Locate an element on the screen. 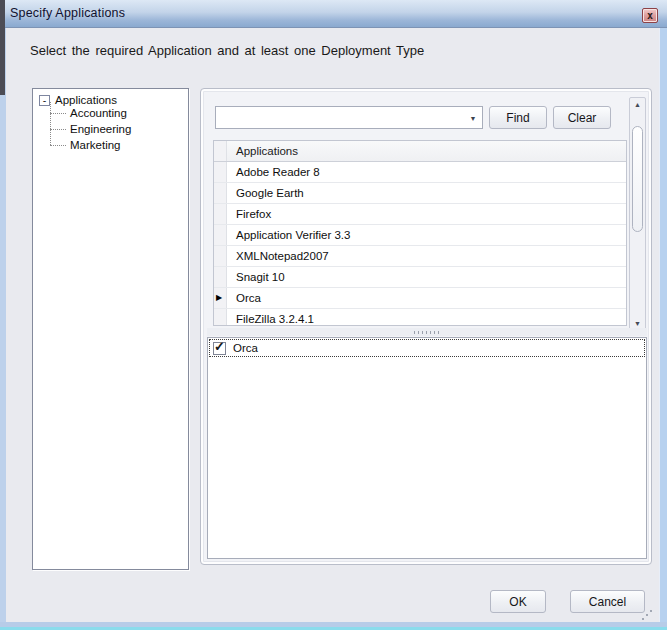 Image resolution: width=667 pixels, height=630 pixels. resize-grip is located at coordinates (647, 607).